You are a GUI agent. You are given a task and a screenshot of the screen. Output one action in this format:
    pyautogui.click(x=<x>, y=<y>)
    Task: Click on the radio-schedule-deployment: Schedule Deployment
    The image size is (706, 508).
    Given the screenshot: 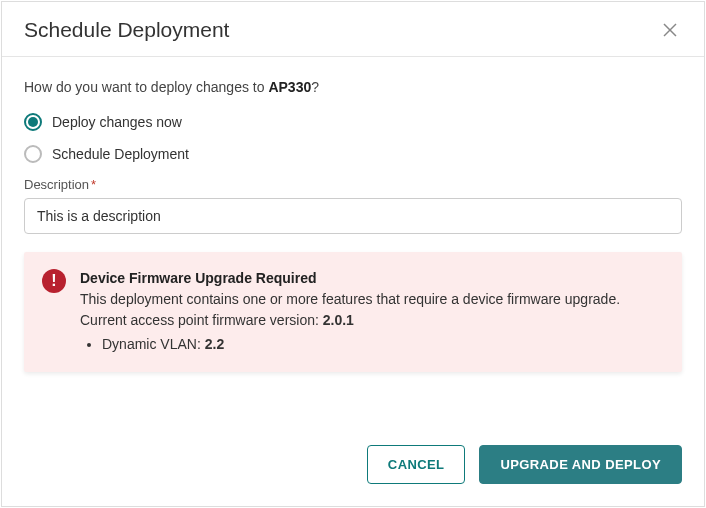 What is the action you would take?
    pyautogui.click(x=353, y=154)
    